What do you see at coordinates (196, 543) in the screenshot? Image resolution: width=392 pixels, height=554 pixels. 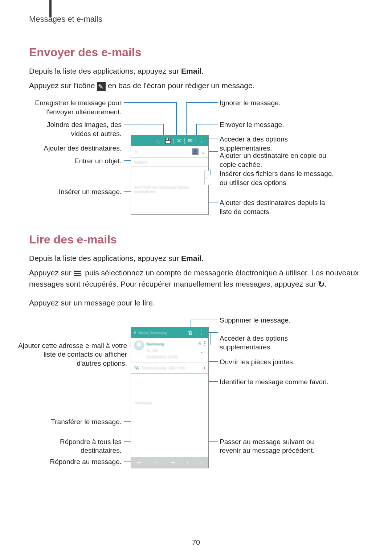 I see `page-number: 70` at bounding box center [196, 543].